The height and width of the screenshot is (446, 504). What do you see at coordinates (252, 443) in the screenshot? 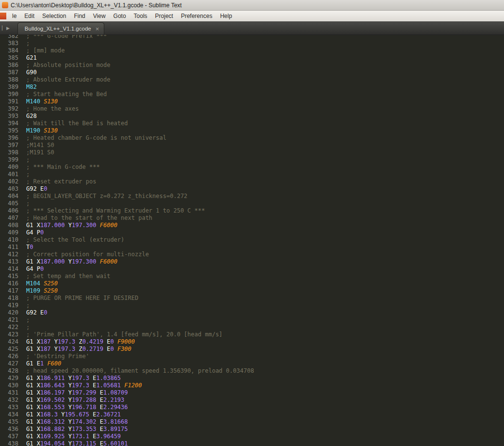
I see `code-line: 438G1 X194.054 Y173.115 E5.60101` at bounding box center [252, 443].